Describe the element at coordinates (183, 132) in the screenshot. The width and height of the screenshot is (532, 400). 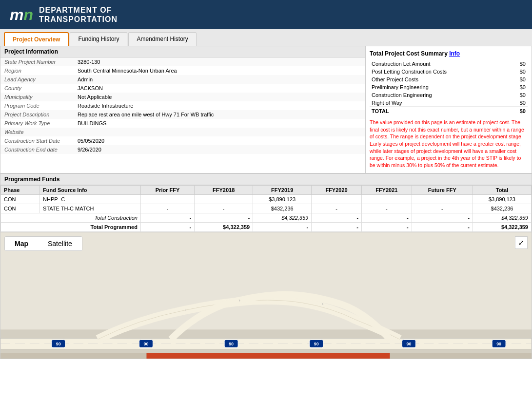
I see `table-row: Website` at that location.